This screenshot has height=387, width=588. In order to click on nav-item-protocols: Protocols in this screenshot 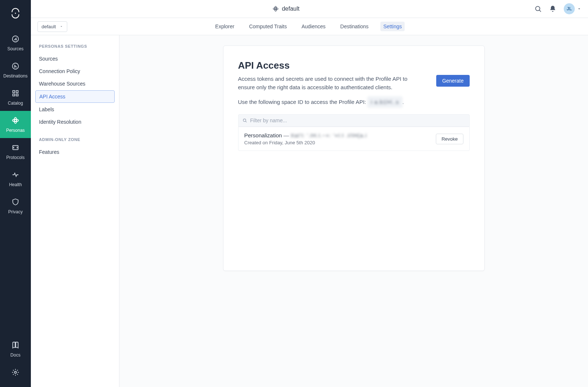, I will do `click(15, 152)`.